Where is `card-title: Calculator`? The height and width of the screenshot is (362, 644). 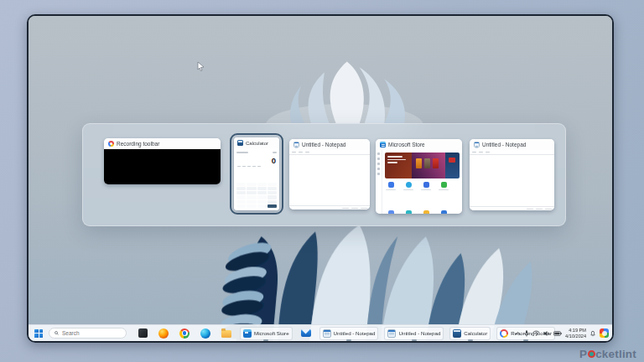
card-title: Calculator is located at coordinates (257, 143).